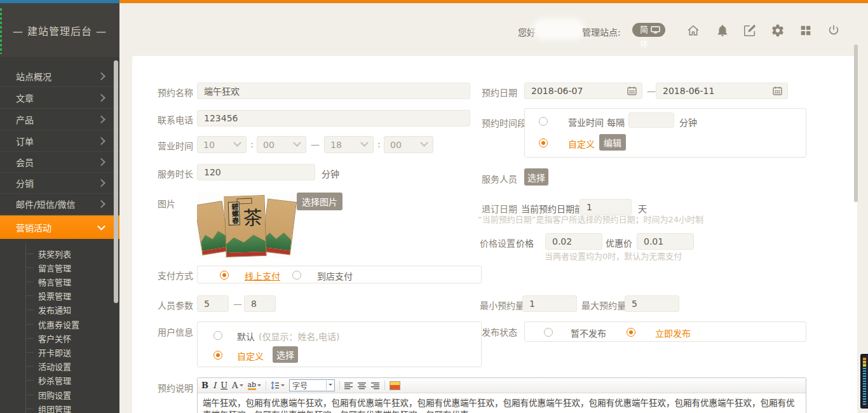  Describe the element at coordinates (362, 386) in the screenshot. I see `align-center-icon` at that location.